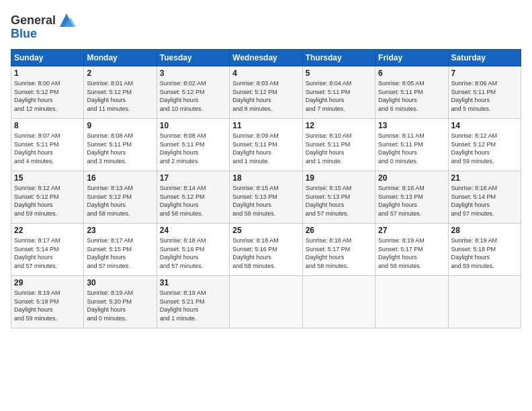 This screenshot has width=532, height=411. I want to click on day-number: 6, so click(411, 73).